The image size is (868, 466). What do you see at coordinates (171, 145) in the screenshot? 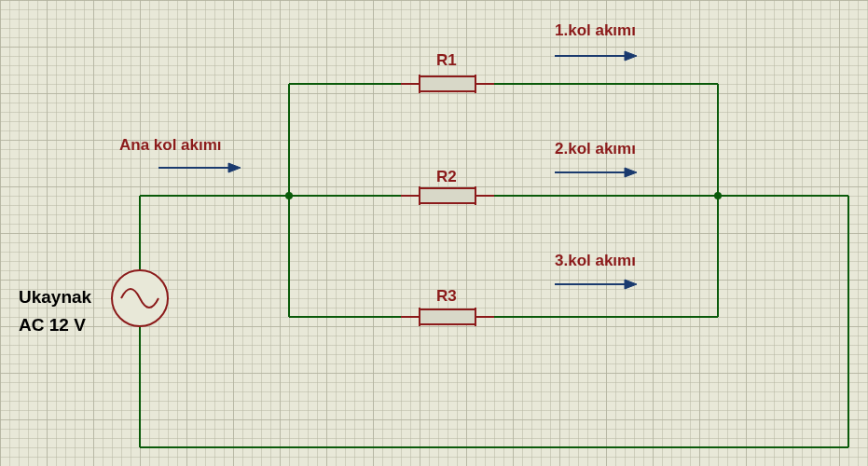
I see `main-branch-label: Ana kol akımı` at bounding box center [171, 145].